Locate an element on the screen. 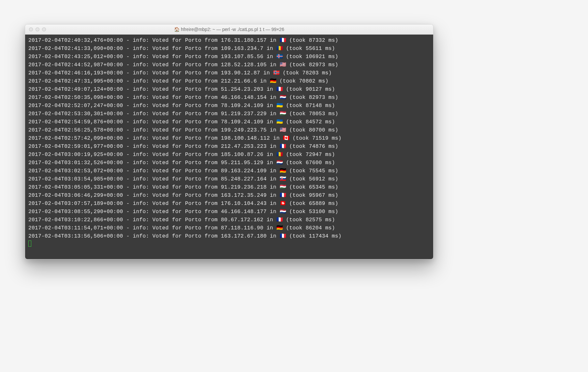 This screenshot has height=372, width=588. window-close-button is located at coordinates (31, 29).